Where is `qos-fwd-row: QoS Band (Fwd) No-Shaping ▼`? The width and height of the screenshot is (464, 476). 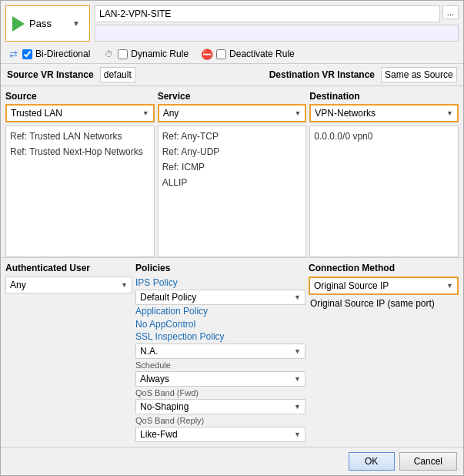
qos-fwd-row: QoS Band (Fwd) No-Shaping ▼ is located at coordinates (220, 401).